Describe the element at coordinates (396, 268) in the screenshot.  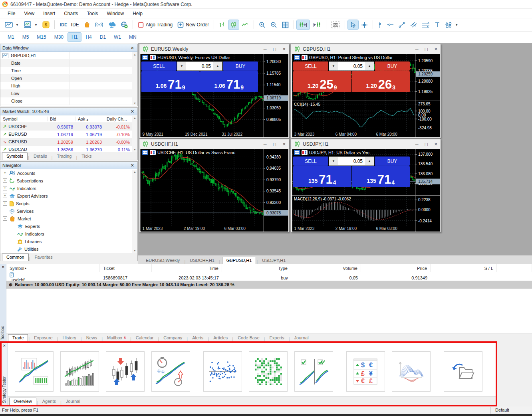
I see `trade-column-price: Price` at that location.